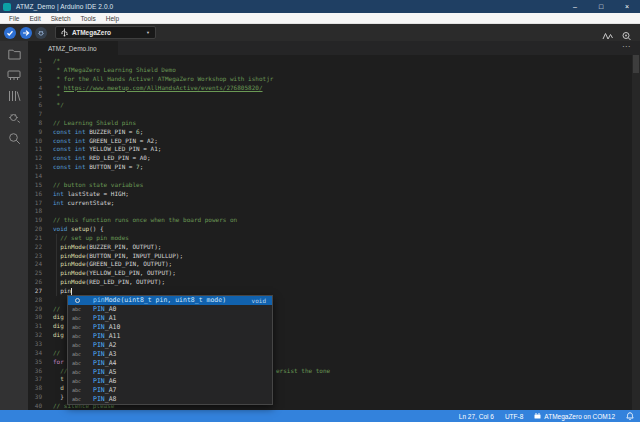  Describe the element at coordinates (35, 380) in the screenshot. I see `line-number: 37` at that location.